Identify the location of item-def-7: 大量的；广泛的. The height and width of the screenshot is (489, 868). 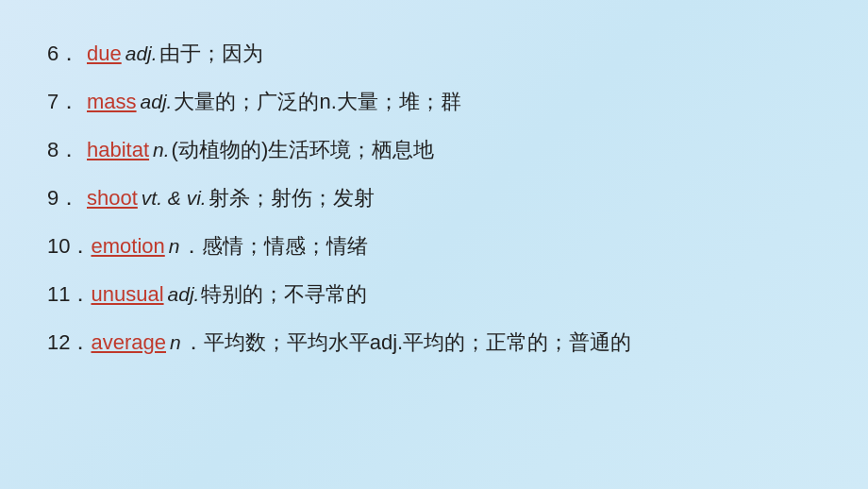
(246, 102).